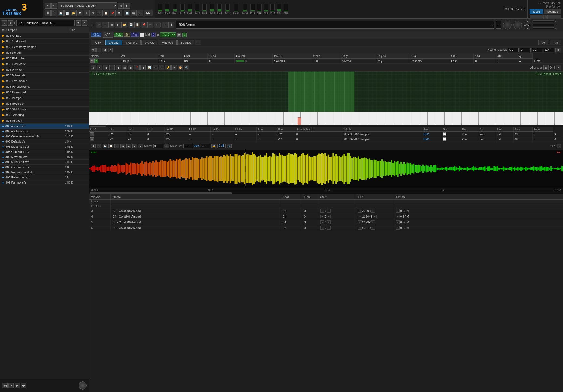 This screenshot has height=392, width=563. Describe the element at coordinates (44, 92) in the screenshot. I see `folder-item: ▶ 808 Pulverized` at that location.